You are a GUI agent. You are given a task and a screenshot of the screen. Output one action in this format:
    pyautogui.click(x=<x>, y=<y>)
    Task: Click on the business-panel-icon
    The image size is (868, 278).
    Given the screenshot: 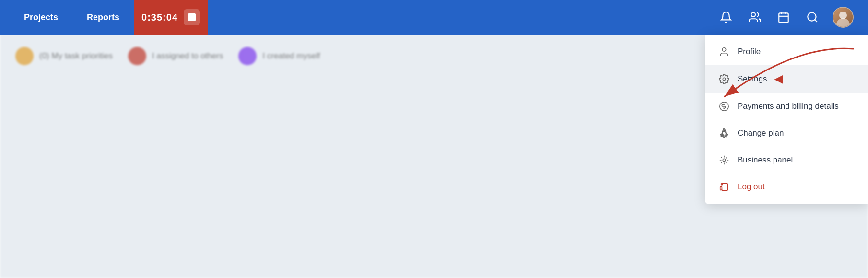 What is the action you would take?
    pyautogui.click(x=724, y=160)
    